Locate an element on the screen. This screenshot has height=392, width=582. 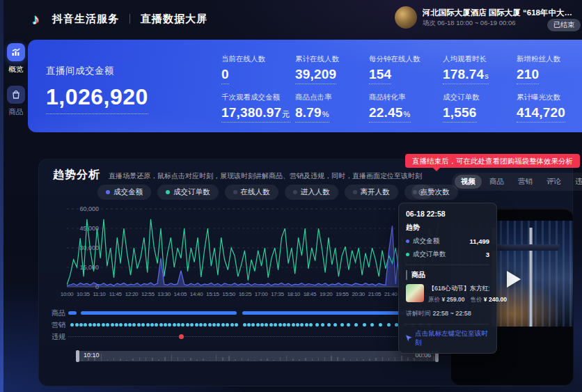
tab-营销: 营销 is located at coordinates (525, 182).